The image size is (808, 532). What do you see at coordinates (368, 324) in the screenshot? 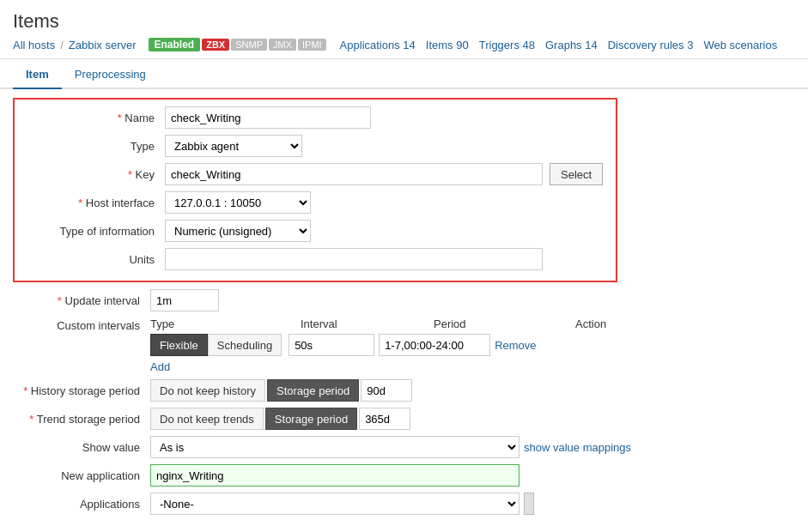
I see `ci-interval-header: Interval` at bounding box center [368, 324].